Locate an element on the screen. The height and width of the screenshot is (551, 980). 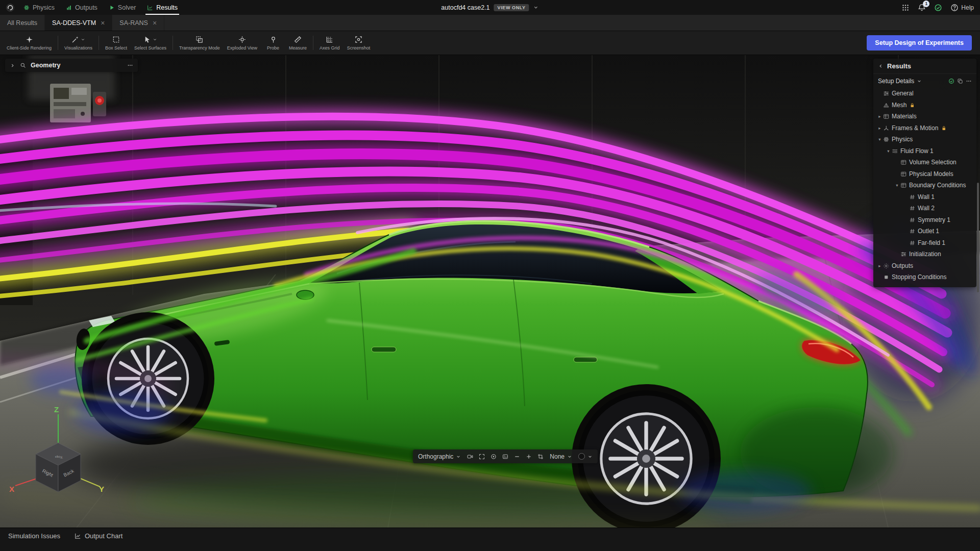
panel-scrollbar is located at coordinates (978, 238).